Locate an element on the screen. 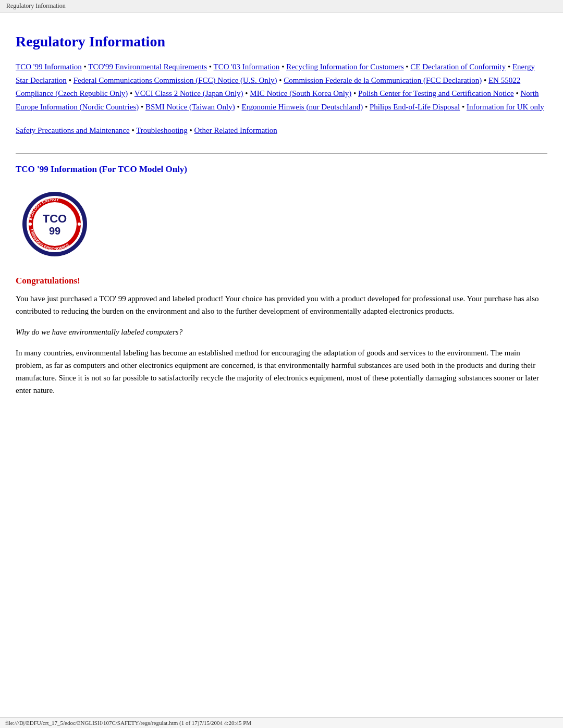  nav-link-fcc: Federal Communications Commission (FCC) … is located at coordinates (175, 80).